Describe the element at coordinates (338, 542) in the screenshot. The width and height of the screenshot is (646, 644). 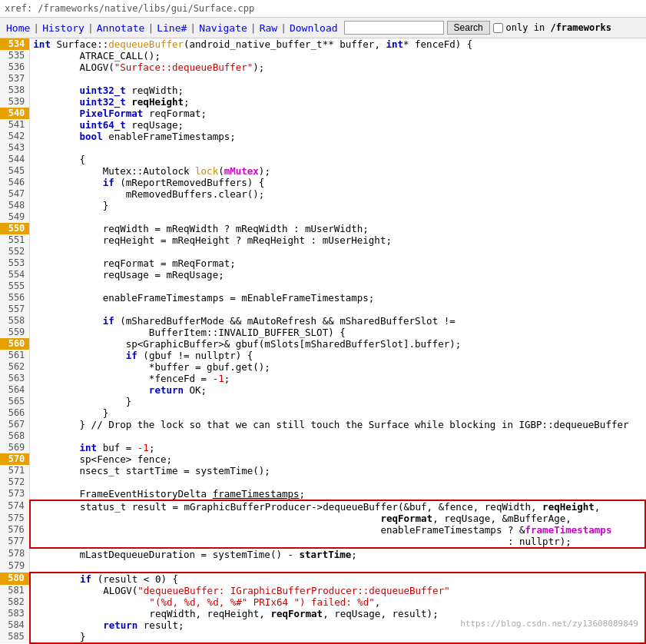
I see `line-code: : nullptr);` at that location.